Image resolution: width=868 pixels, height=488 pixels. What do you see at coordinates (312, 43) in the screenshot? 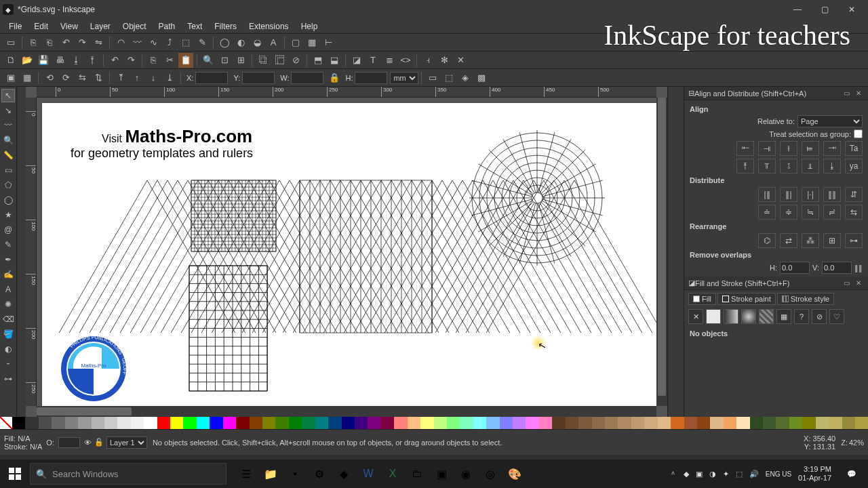
I see `grid-button: ▦` at bounding box center [312, 43].